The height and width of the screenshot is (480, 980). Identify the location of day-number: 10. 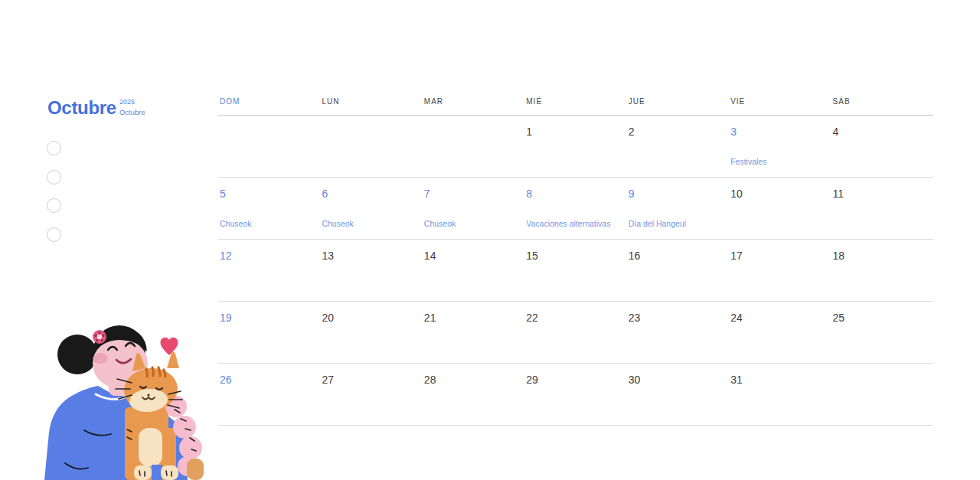
(779, 194).